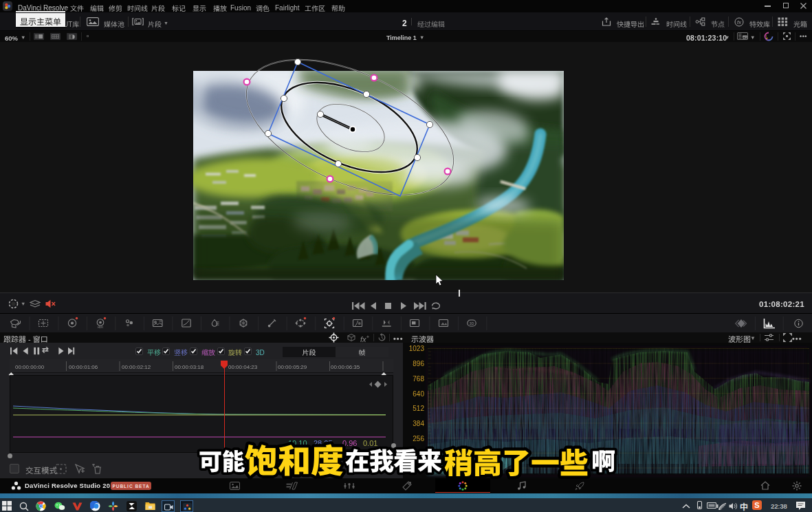 The image size is (812, 512). What do you see at coordinates (418, 378) in the screenshot?
I see `svg-text: 768` at bounding box center [418, 378].